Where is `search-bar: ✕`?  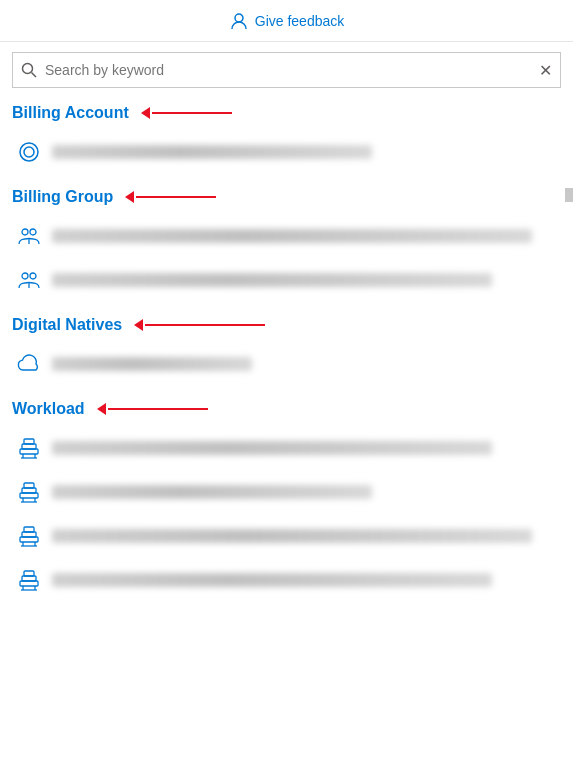
search-bar: ✕ is located at coordinates (286, 70).